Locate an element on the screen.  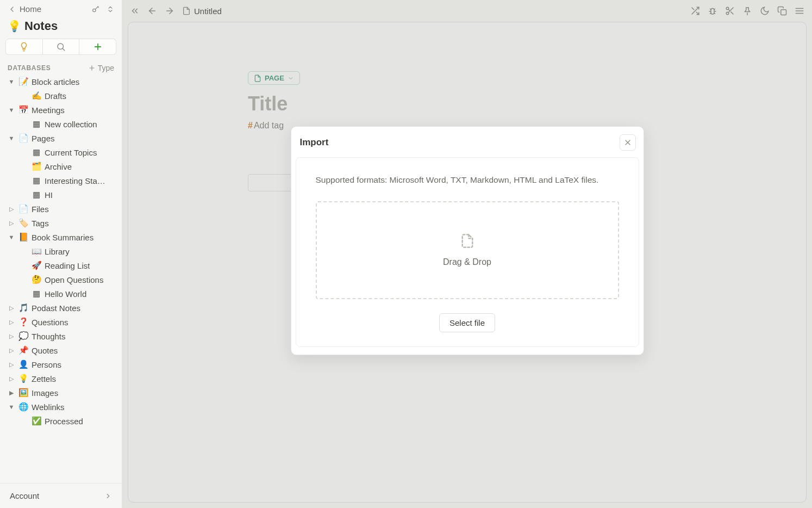
workspace-title: 💡 Notes is located at coordinates (61, 27).